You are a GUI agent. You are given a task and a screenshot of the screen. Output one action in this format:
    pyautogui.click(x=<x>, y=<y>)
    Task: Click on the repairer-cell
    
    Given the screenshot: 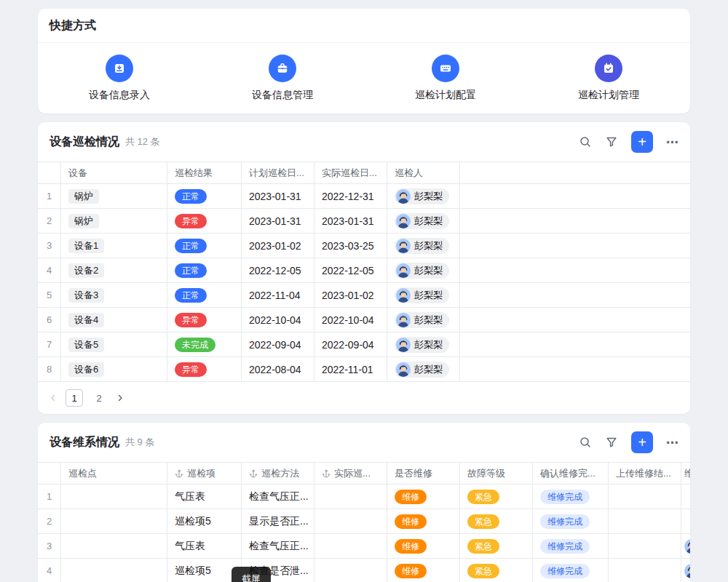 What is the action you would take?
    pyautogui.click(x=686, y=570)
    